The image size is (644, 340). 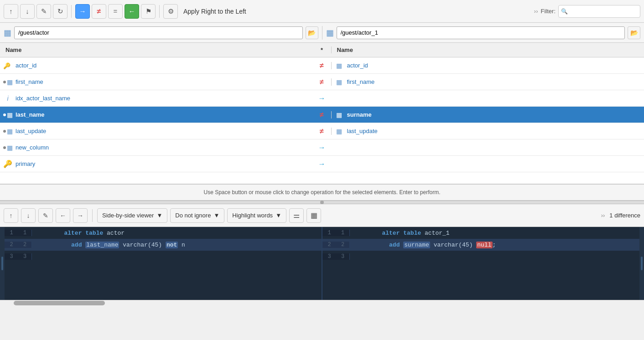 What do you see at coordinates (156, 66) in the screenshot?
I see `row-left: 🔑 actor_id` at bounding box center [156, 66].